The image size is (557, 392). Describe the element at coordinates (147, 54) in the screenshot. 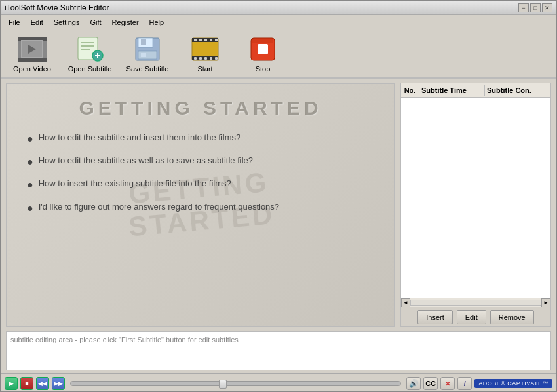

I see `save-subtitle-button: Save Subtitle` at that location.